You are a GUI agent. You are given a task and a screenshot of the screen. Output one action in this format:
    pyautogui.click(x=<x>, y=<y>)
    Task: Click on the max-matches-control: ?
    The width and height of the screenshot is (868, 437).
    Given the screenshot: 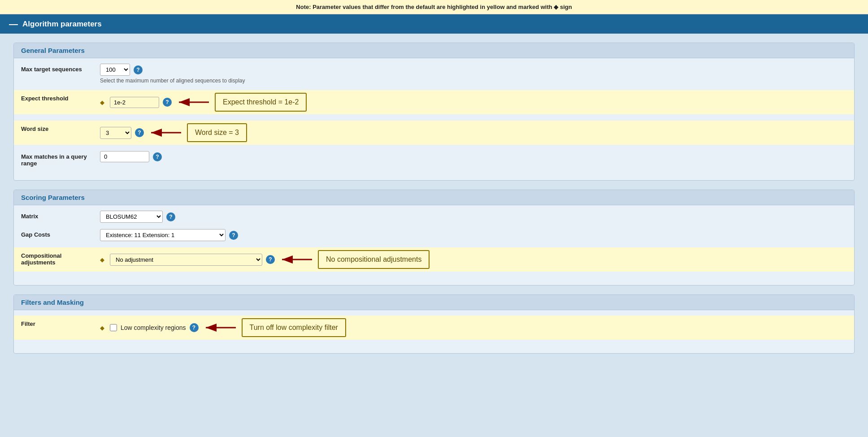 What is the action you would take?
    pyautogui.click(x=131, y=157)
    